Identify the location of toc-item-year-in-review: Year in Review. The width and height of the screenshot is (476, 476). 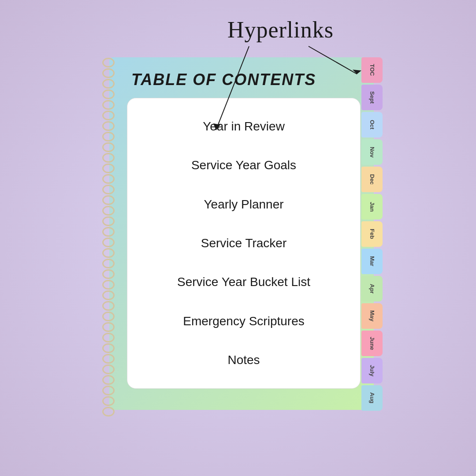
(244, 126).